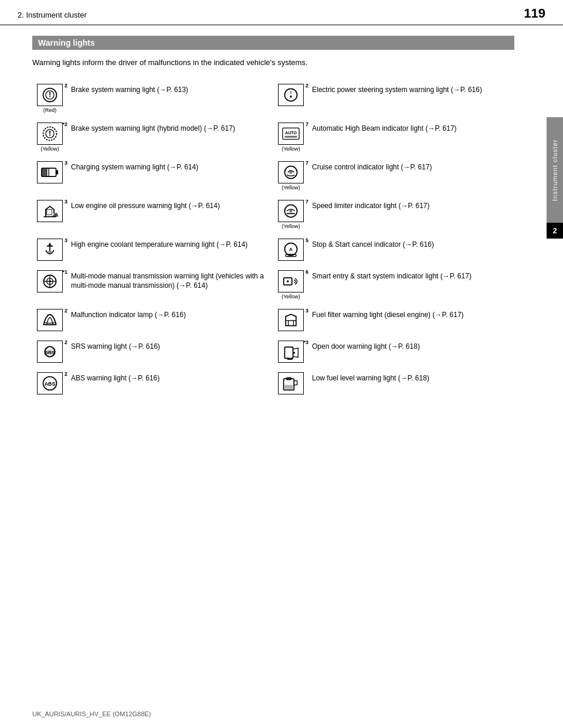  What do you see at coordinates (291, 249) in the screenshot?
I see `svg-text: A` at bounding box center [291, 249].